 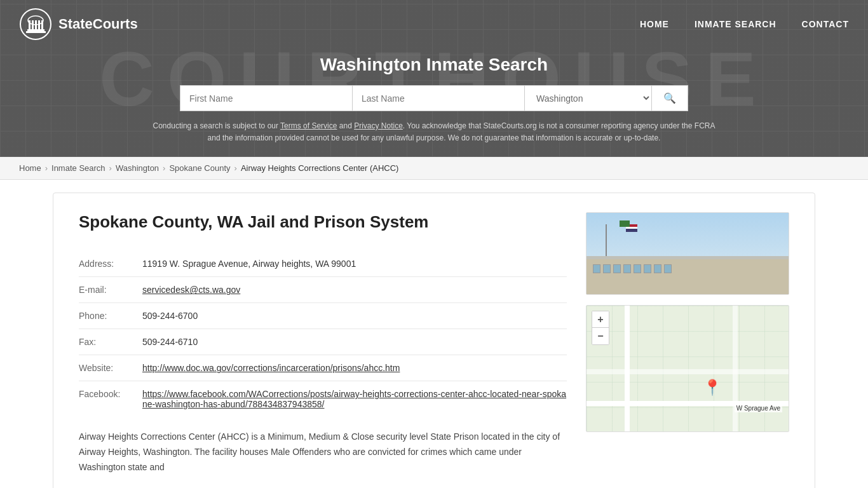 I want to click on building-windows, so click(x=688, y=269).